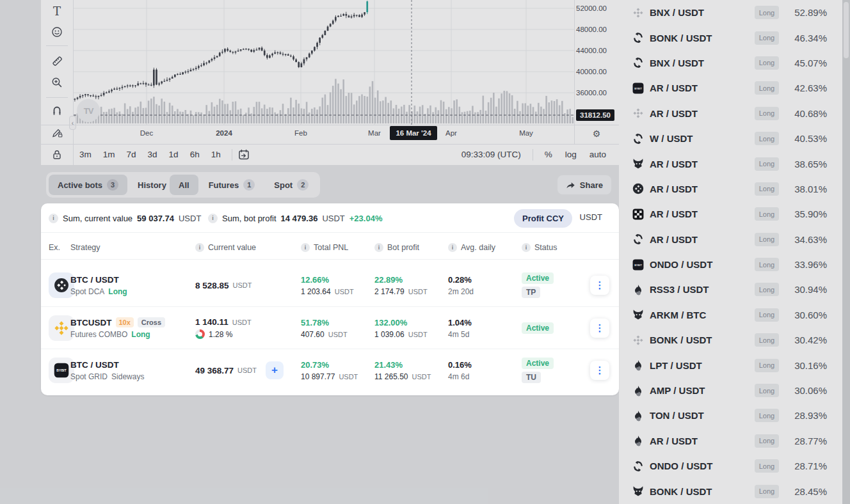  I want to click on go-to-date-icon, so click(244, 155).